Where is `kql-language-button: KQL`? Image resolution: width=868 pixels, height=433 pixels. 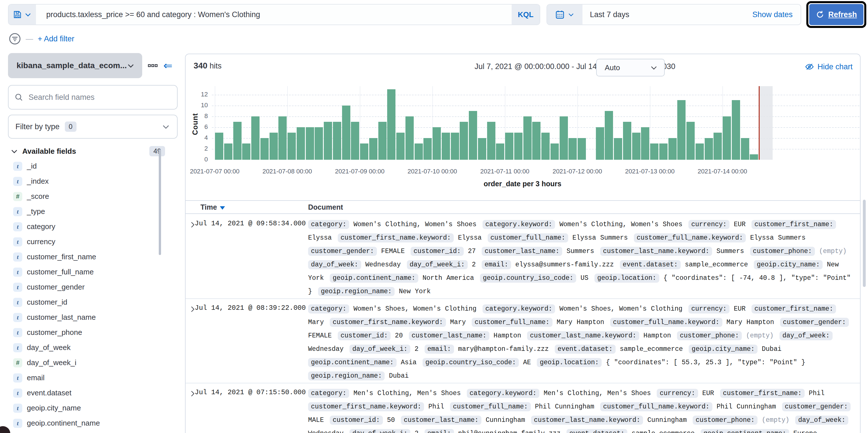
kql-language-button: KQL is located at coordinates (526, 15).